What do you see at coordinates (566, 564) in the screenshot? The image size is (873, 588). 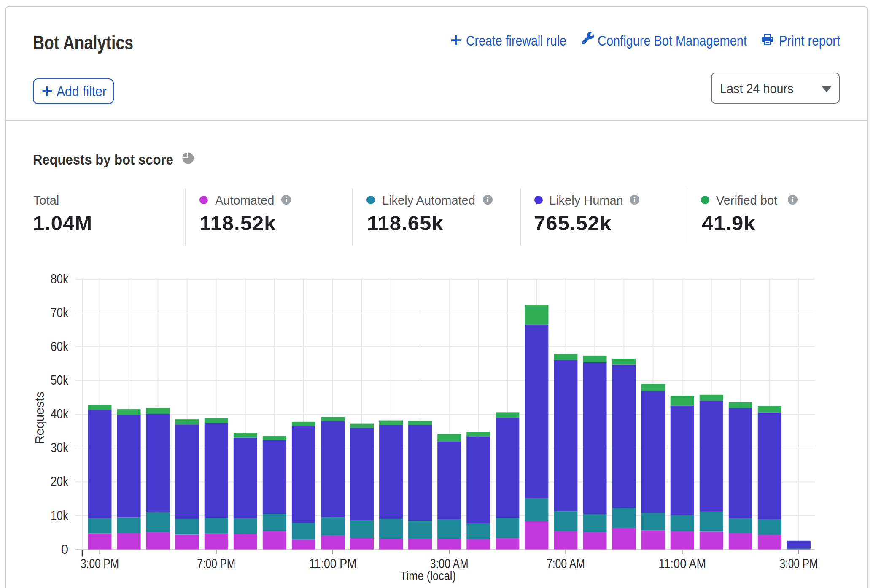 I see `svg-text: 7:00 AM` at bounding box center [566, 564].